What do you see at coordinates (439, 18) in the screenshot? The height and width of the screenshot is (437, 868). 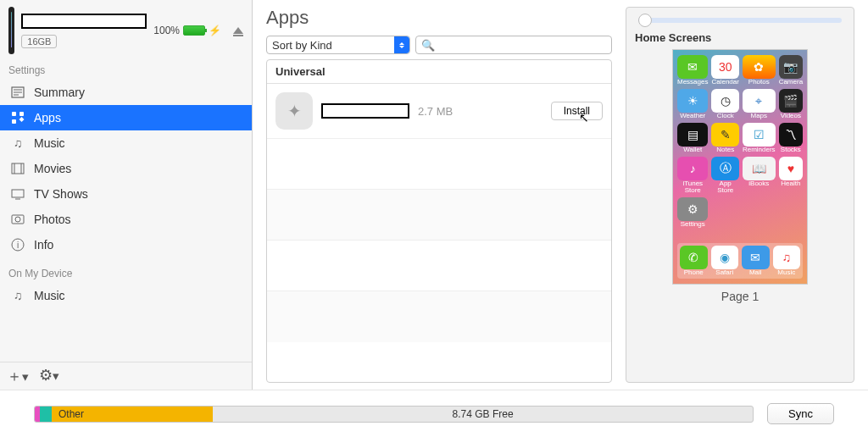 I see `page-title: Apps` at bounding box center [439, 18].